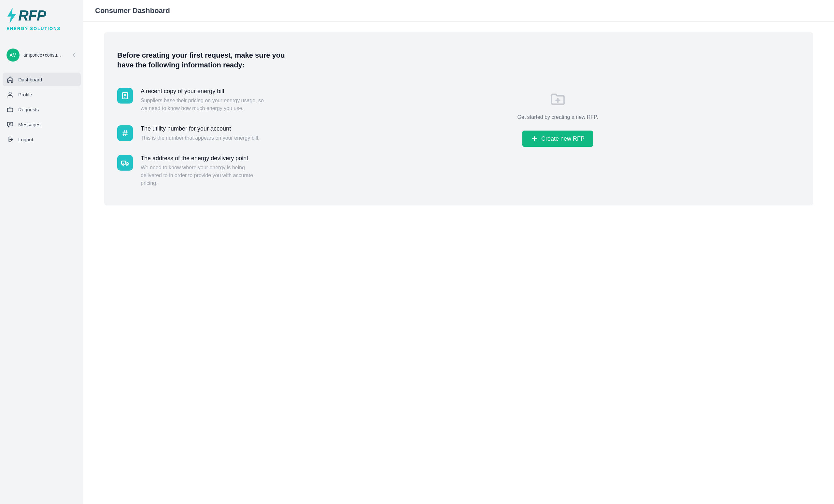 The image size is (834, 504). What do you see at coordinates (459, 11) in the screenshot?
I see `topbar: Consumer Dashboard` at bounding box center [459, 11].